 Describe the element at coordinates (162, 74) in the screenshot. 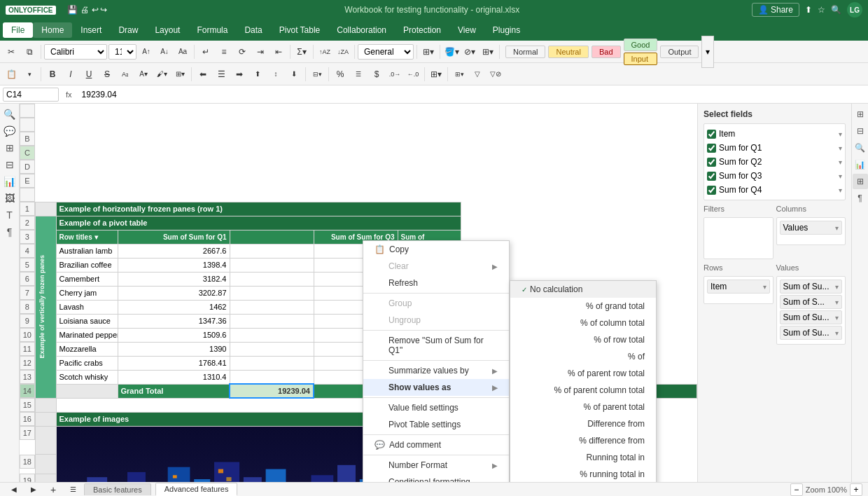

I see `fill-color-btn: 🖌▾` at that location.